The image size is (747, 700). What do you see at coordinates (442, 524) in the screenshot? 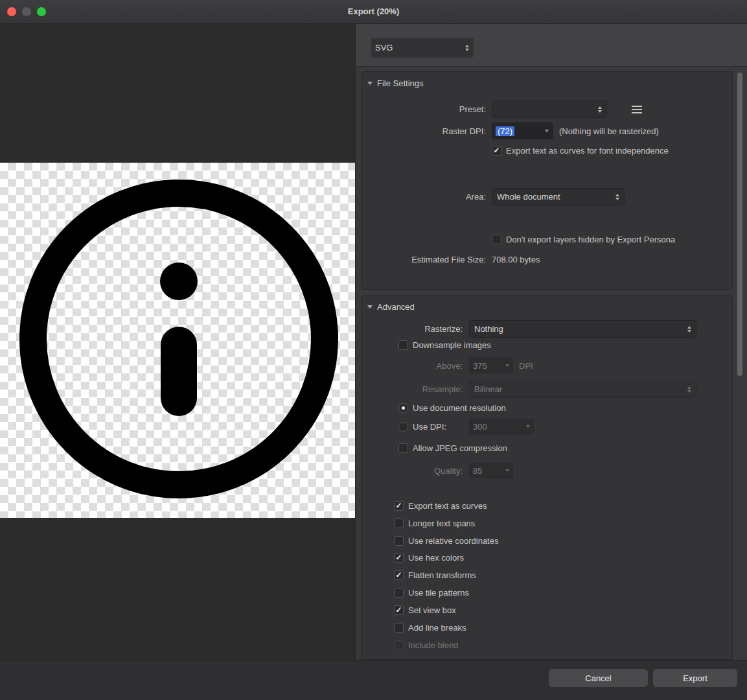
I see `checkbox-label: Longer text spans` at bounding box center [442, 524].